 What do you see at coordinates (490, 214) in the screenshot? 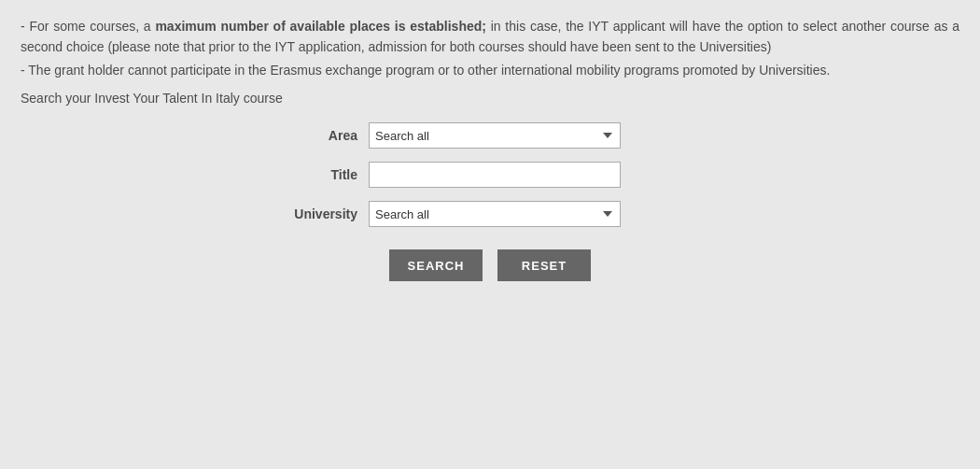
I see `university-row: University Search all` at bounding box center [490, 214].